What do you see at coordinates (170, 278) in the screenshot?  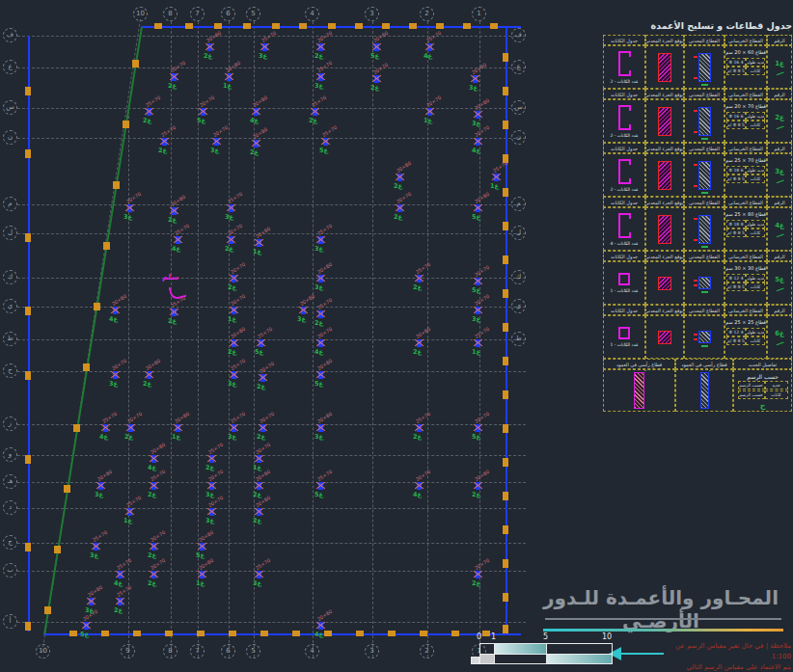 I see `stair-label: سلم` at bounding box center [170, 278].